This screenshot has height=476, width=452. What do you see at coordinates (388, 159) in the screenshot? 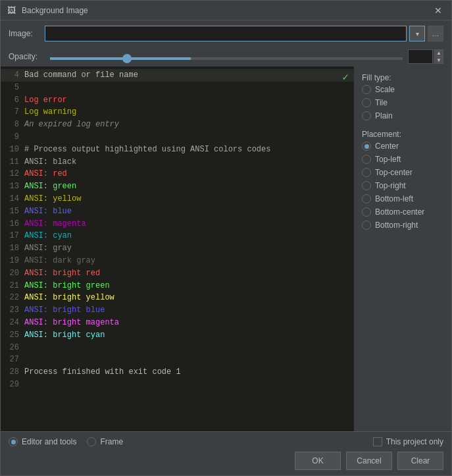
I see `radio-option-label: Top-left` at bounding box center [388, 159].